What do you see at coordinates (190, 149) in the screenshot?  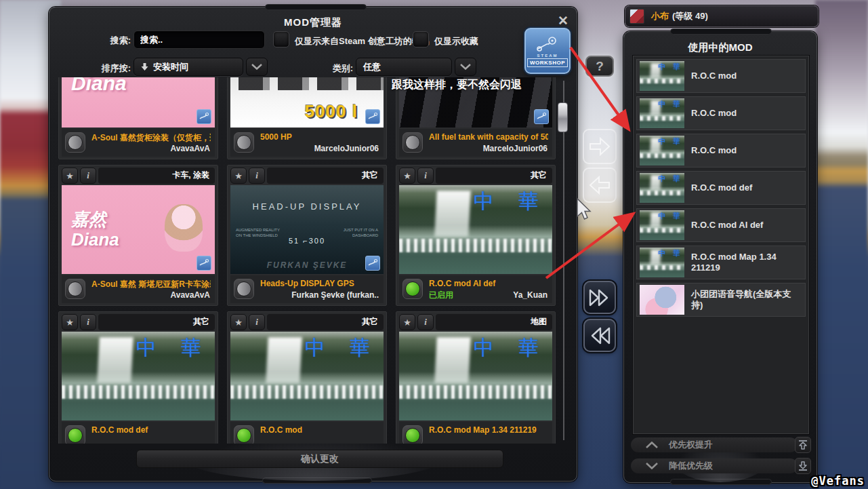 I see `mod-author: AvavaAvA` at bounding box center [190, 149].